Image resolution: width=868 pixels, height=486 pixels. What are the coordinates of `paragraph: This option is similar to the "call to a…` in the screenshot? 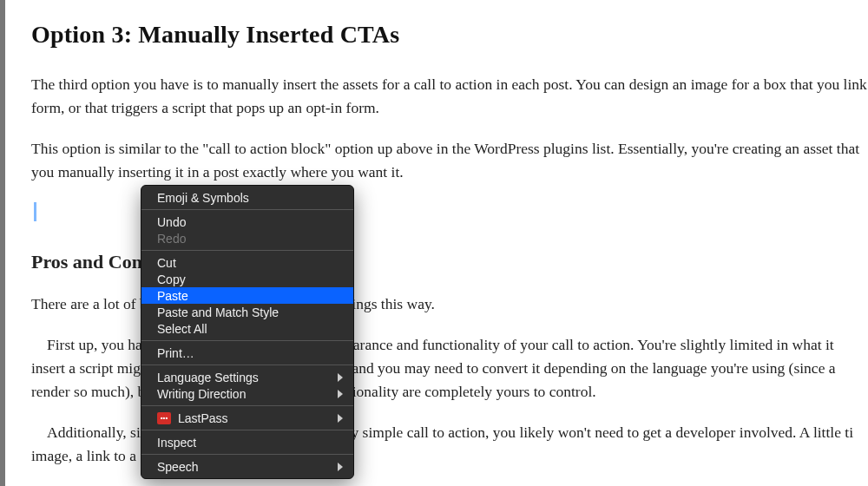 It's located at (450, 161).